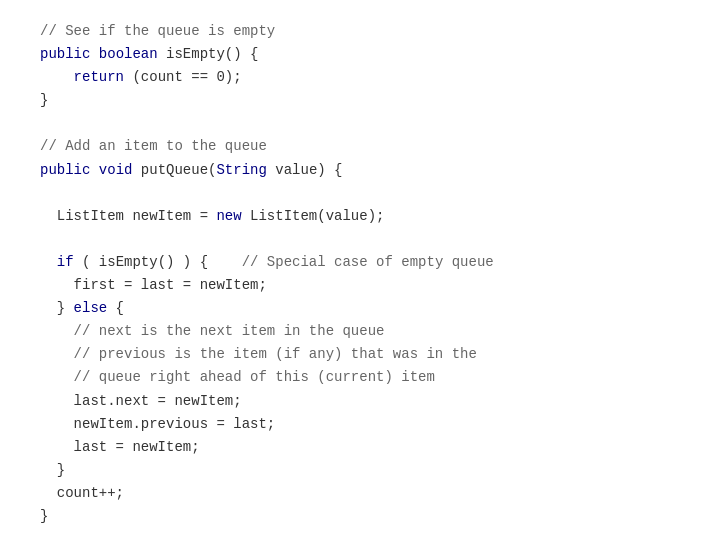 The height and width of the screenshot is (540, 720). What do you see at coordinates (360, 424) in the screenshot?
I see `code-line: newItem.previous = last;` at bounding box center [360, 424].